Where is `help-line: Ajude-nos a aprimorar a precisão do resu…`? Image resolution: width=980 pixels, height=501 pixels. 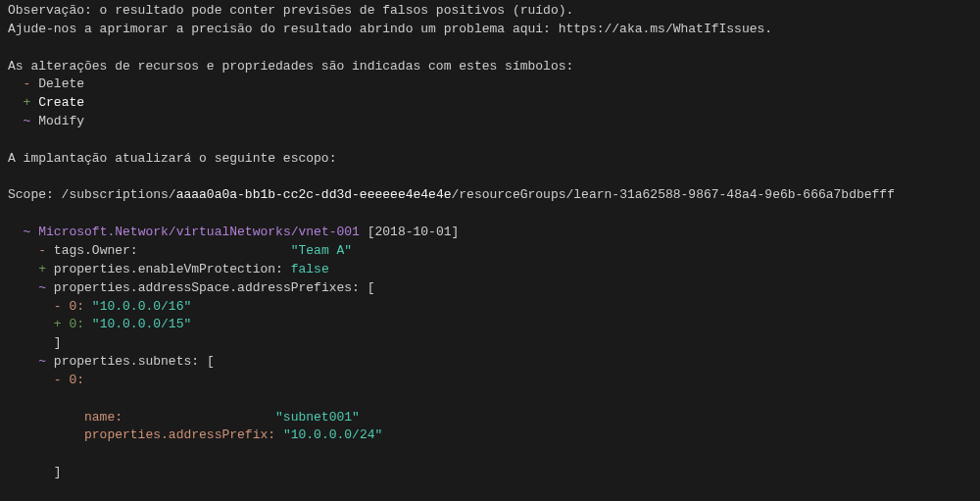 help-line: Ajude-nos a aprimorar a precisão do resu… is located at coordinates (390, 29).